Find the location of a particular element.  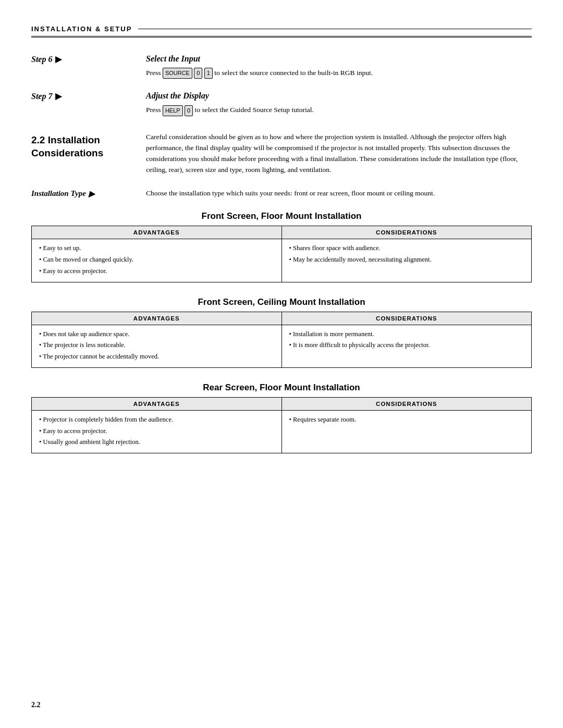

list-item: Projector is completely hidden from the … is located at coordinates (156, 420).